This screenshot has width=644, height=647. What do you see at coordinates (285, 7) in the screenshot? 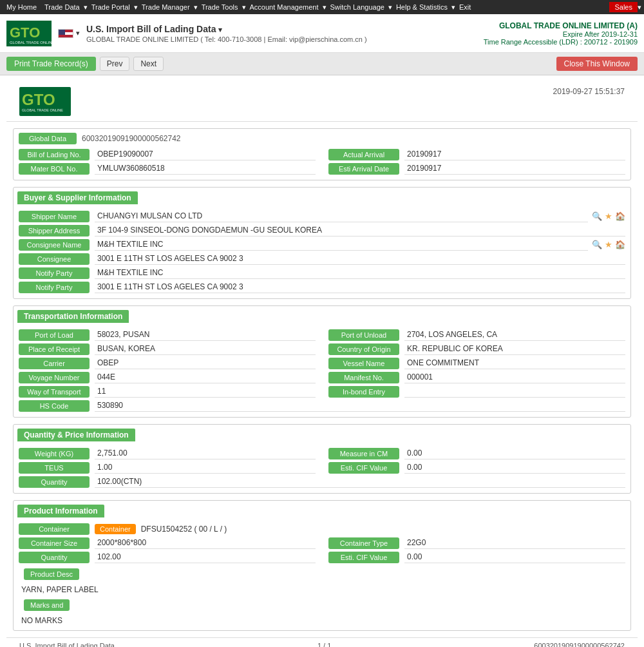
I see `nav-account-management: Account Management` at bounding box center [285, 7].